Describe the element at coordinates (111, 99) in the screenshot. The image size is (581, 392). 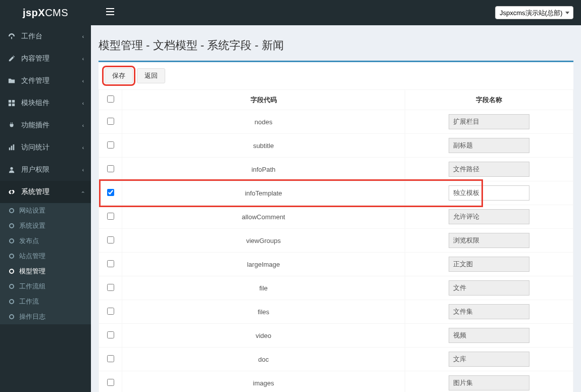
I see `select-all-checkbox` at that location.